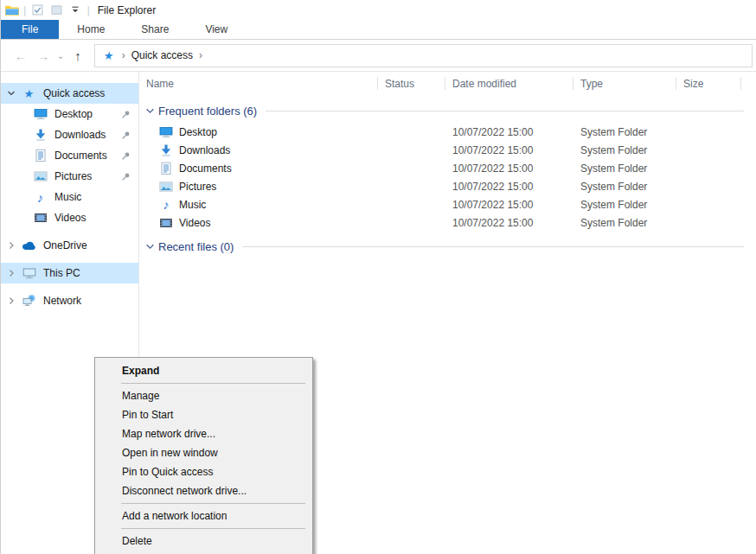 This screenshot has width=756, height=554. What do you see at coordinates (21, 55) in the screenshot?
I see `back-icon: ←` at bounding box center [21, 55].